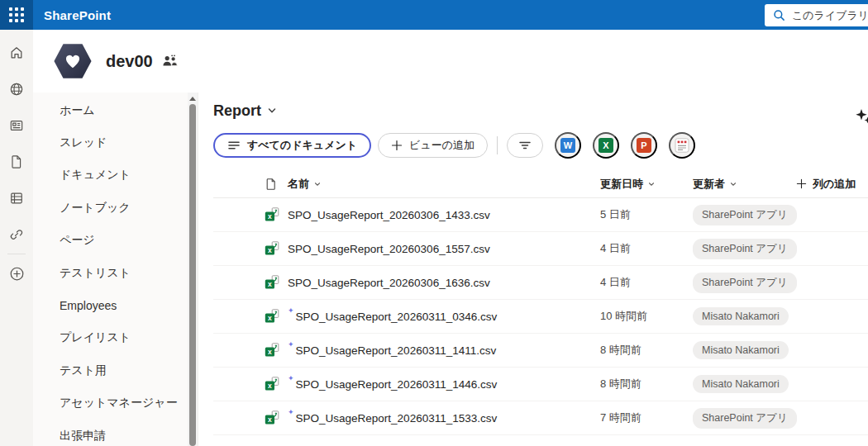  What do you see at coordinates (129, 61) in the screenshot?
I see `site-title: dev00` at bounding box center [129, 61].